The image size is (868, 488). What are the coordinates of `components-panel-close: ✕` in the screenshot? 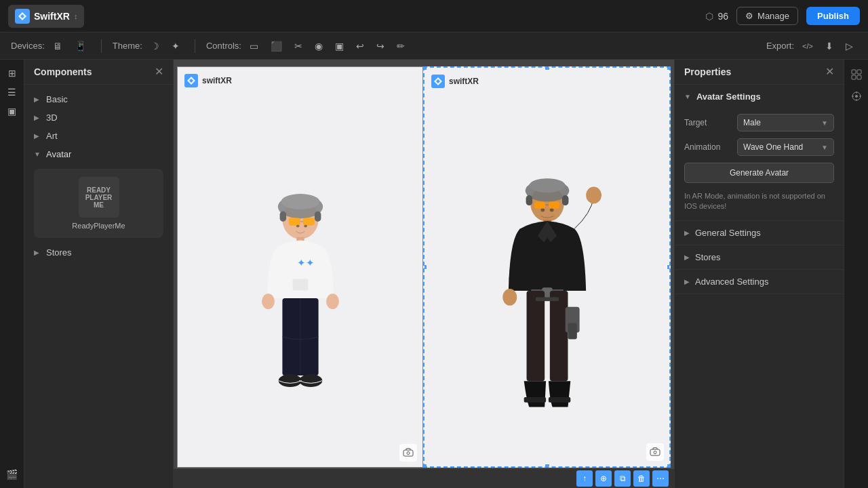 It's located at (159, 72).